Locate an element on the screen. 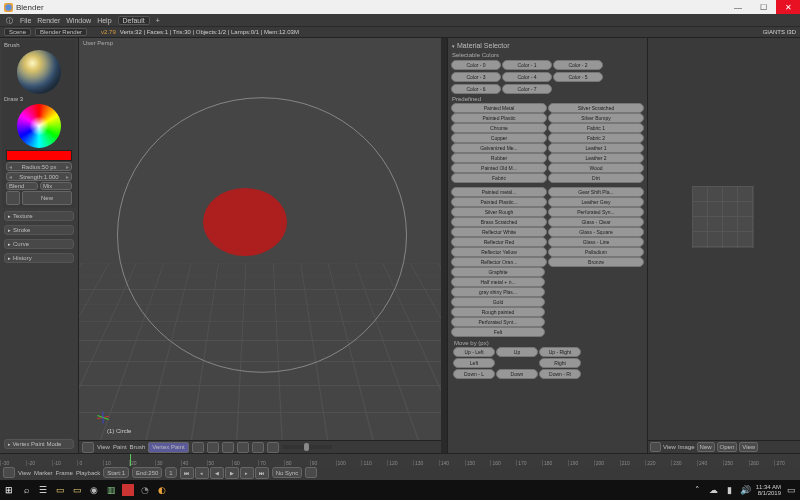  app-icon-4: ◔ is located at coordinates (145, 490).